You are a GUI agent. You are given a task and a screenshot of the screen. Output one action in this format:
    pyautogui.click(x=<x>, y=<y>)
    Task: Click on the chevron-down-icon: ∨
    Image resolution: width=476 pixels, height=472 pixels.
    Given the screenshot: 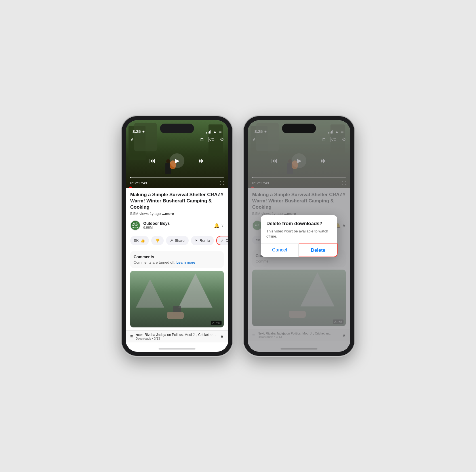 What is the action you would take?
    pyautogui.click(x=132, y=139)
    